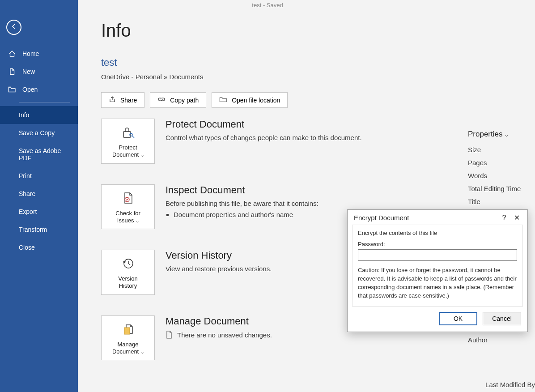 This screenshot has height=392, width=535. Describe the element at coordinates (246, 215) in the screenshot. I see `inspect-bullet-item: Document properties and author's name` at that location.